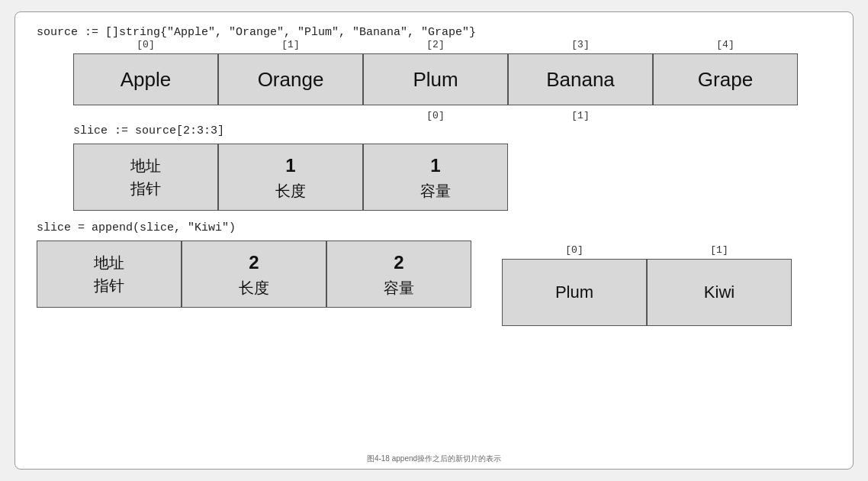 Image resolution: width=868 pixels, height=481 pixels. What do you see at coordinates (136, 228) in the screenshot?
I see `append-code-text: slice = append(slice, "Kiwi")` at bounding box center [136, 228].